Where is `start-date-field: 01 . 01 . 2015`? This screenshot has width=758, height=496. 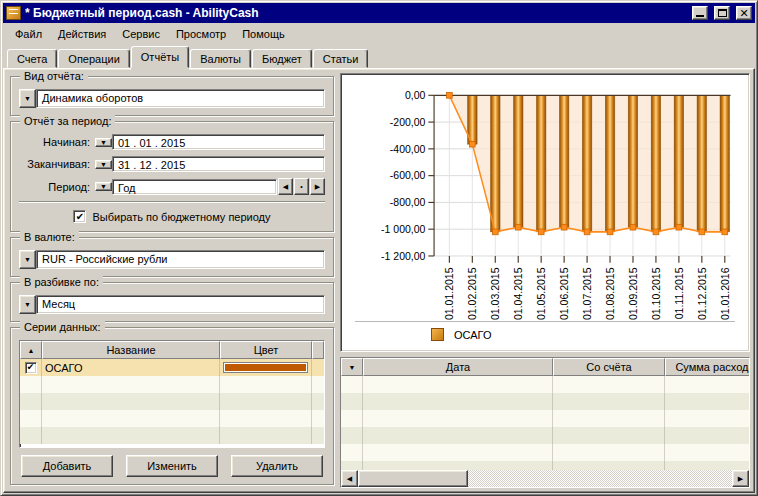 start-date-field: 01 . 01 . 2015 is located at coordinates (218, 142).